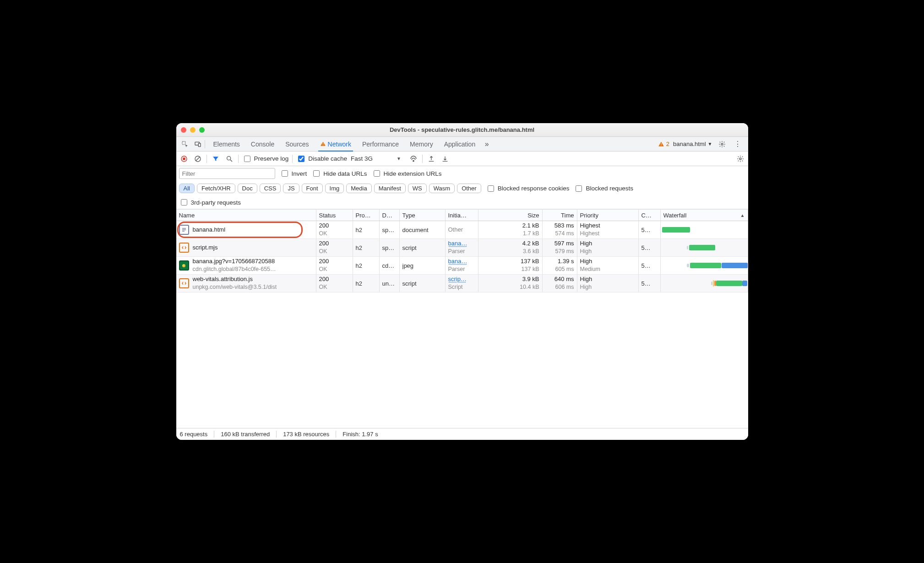  What do you see at coordinates (650, 215) in the screenshot?
I see `col-connection: C…` at bounding box center [650, 215].